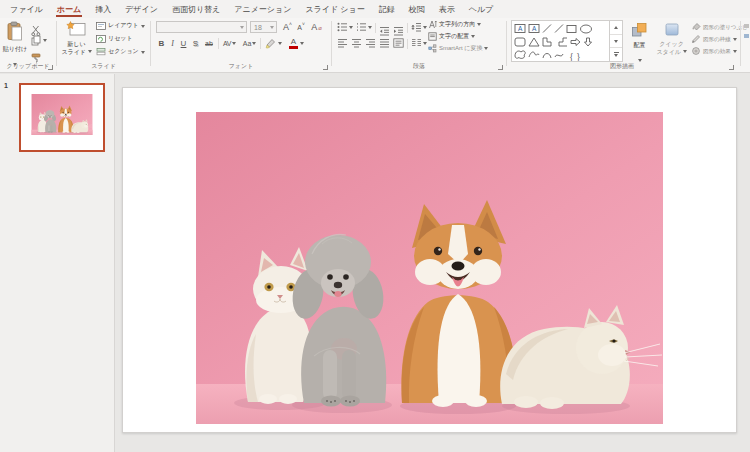 This screenshot has width=750, height=452. Describe the element at coordinates (735, 40) in the screenshot. I see `shape-outline-dropdown-icon` at that location.